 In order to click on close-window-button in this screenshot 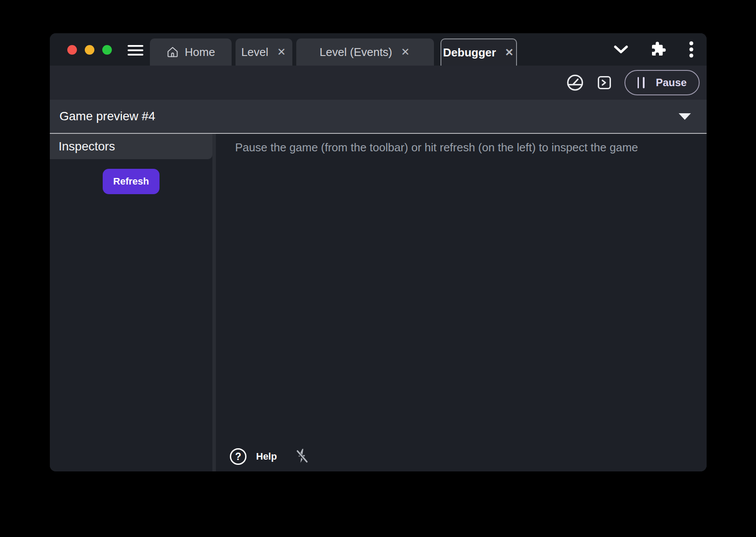, I will do `click(72, 50)`.